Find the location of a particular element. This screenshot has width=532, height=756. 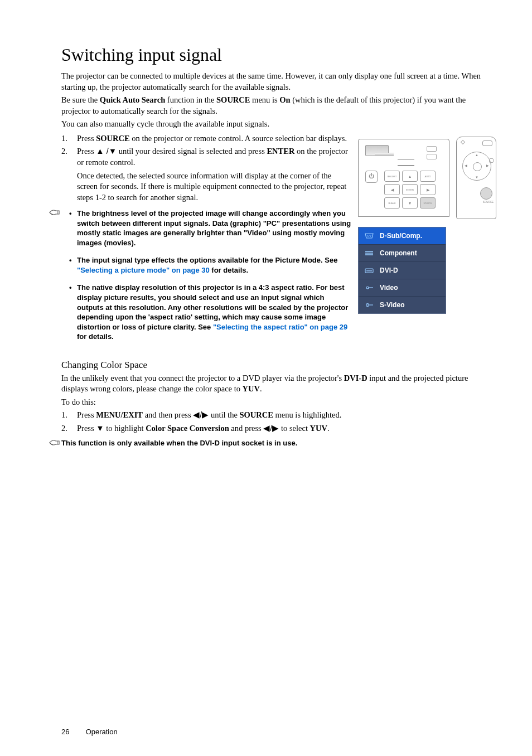

source-component: Component is located at coordinates (402, 253).